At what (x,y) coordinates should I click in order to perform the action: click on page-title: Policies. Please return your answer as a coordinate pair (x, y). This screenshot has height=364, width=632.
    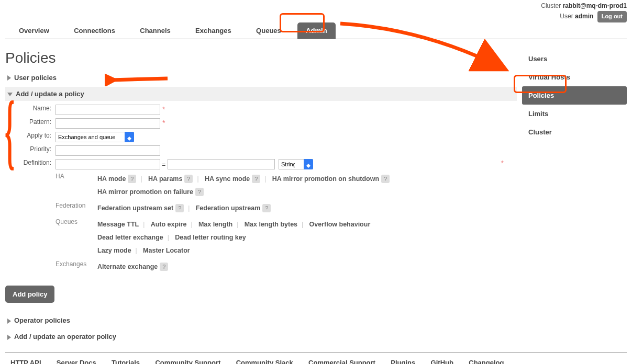
    Looking at the image, I should click on (261, 58).